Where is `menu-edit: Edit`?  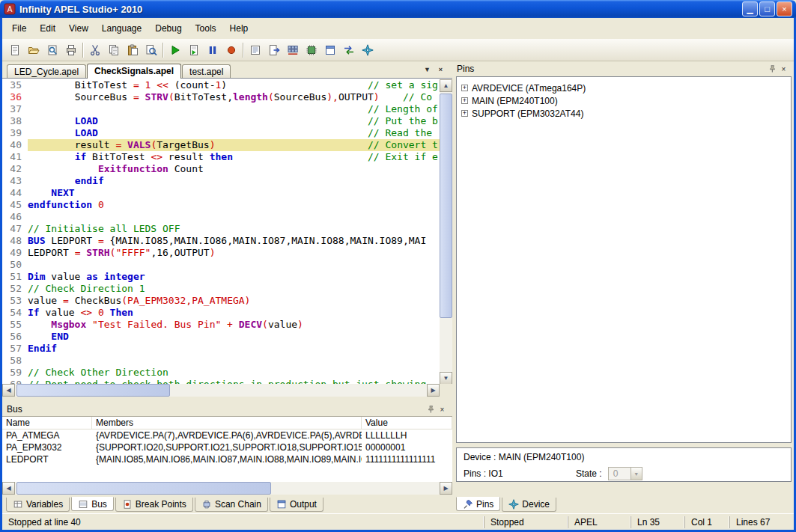
menu-edit: Edit is located at coordinates (48, 28).